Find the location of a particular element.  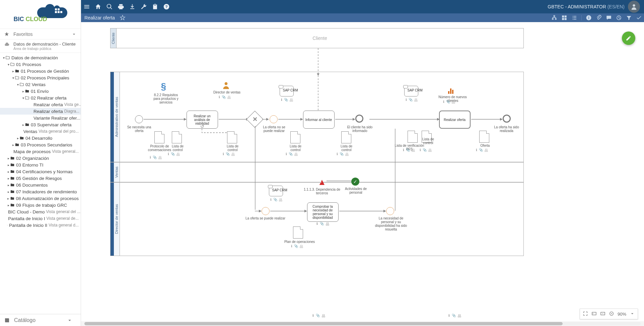

tree-rod: Realizar ofertaDiagra... is located at coordinates (40, 111).